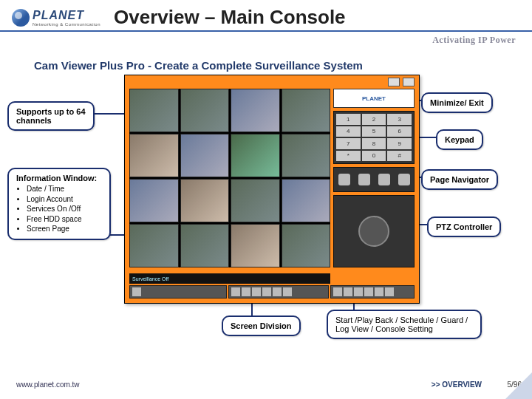 The height and width of the screenshot is (399, 532). What do you see at coordinates (399, 157) in the screenshot?
I see `keypad-key: #` at bounding box center [399, 157].